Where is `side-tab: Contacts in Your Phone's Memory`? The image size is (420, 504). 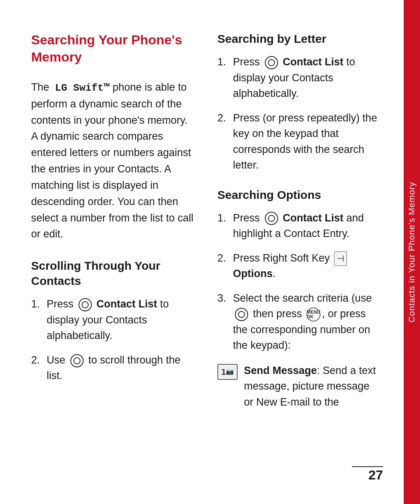 side-tab: Contacts in Your Phone's Memory is located at coordinates (412, 252).